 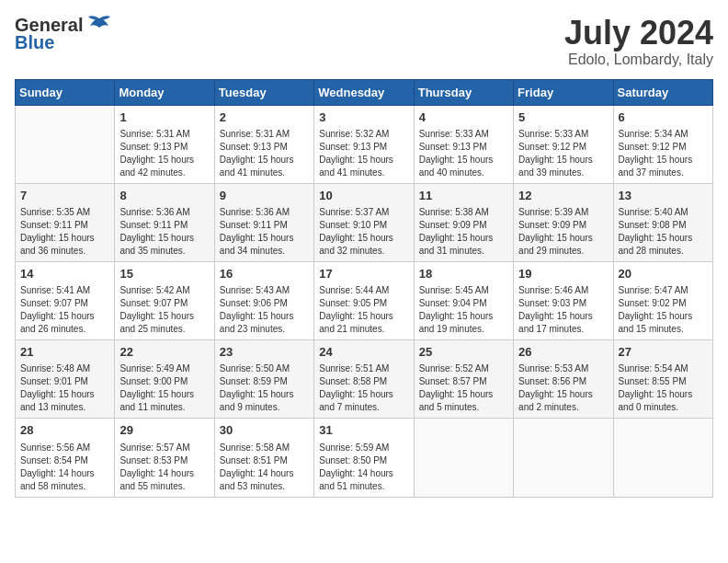 I want to click on page-header: General Blue July 2024 Edolo, Lombardy, …, so click(x=364, y=41).